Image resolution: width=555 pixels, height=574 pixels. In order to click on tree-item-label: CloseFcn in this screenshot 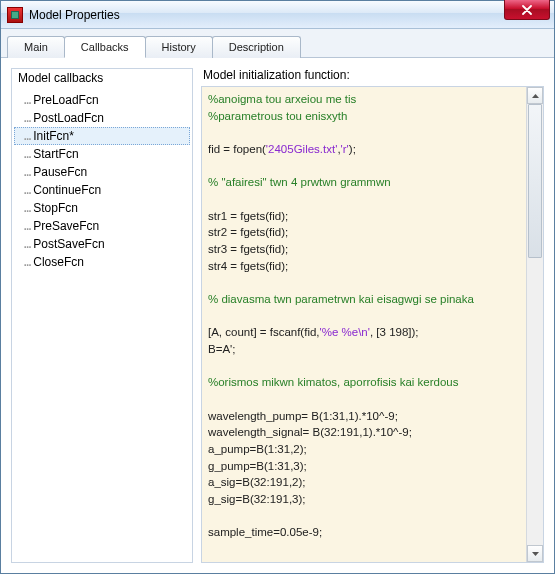, I will do `click(58, 262)`.